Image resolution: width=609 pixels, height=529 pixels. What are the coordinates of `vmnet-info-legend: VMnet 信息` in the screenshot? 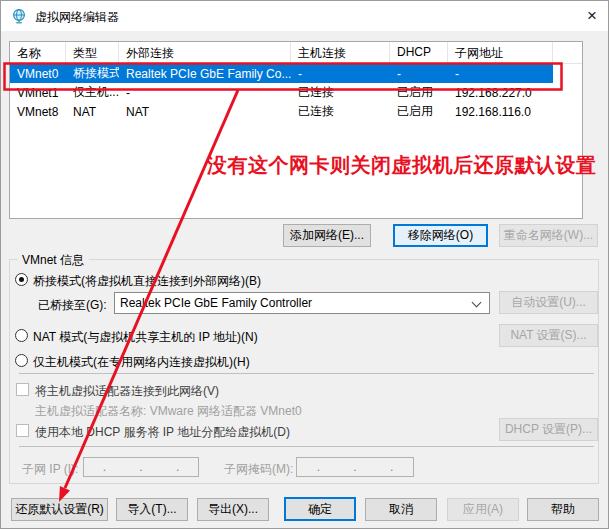 It's located at (53, 260).